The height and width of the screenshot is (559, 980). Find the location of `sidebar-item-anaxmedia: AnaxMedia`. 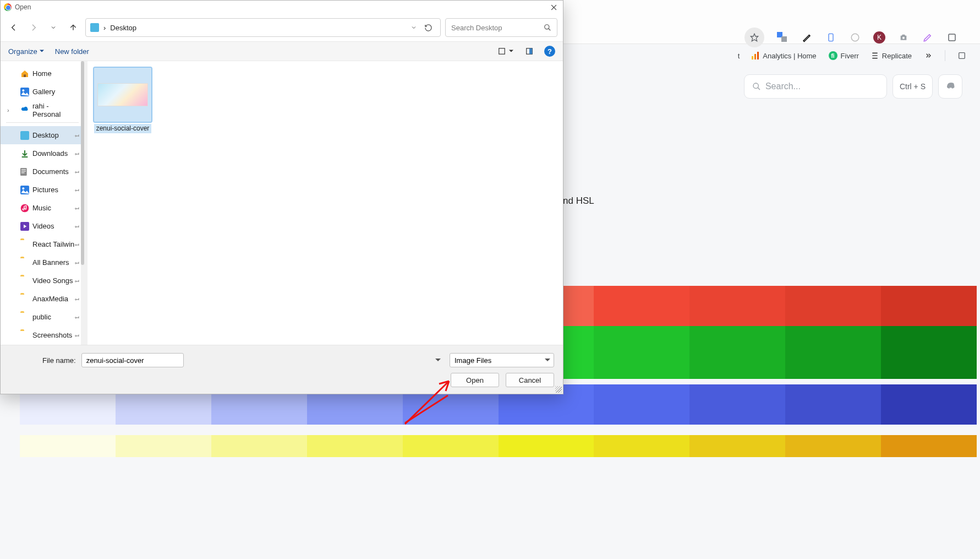

sidebar-item-anaxmedia: AnaxMedia is located at coordinates (42, 299).